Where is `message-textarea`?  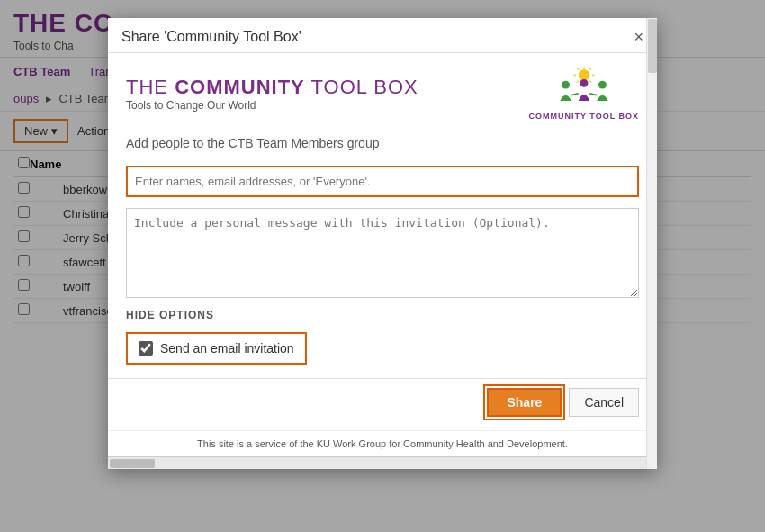 message-textarea is located at coordinates (382, 253).